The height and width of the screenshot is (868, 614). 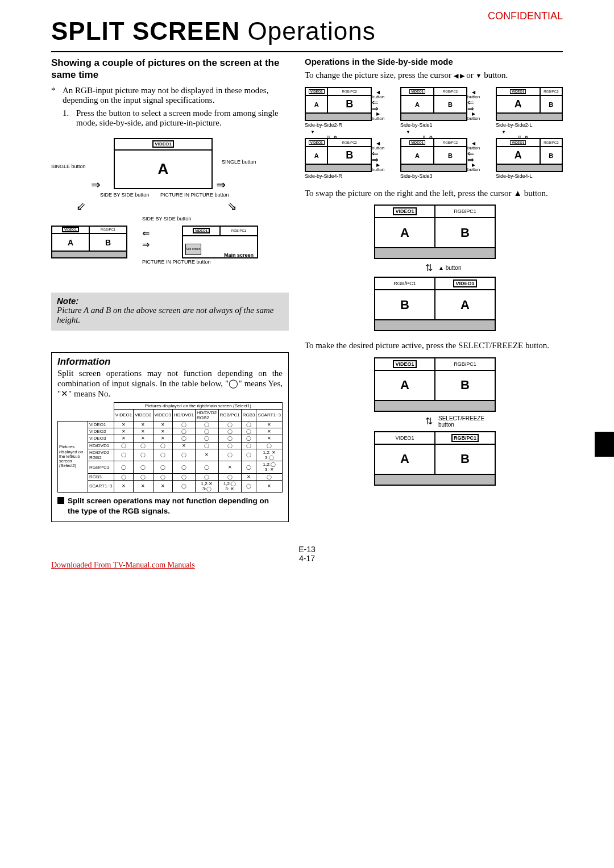 I want to click on note-box: Note: Picture A and B on the above scree…, so click(x=170, y=311).